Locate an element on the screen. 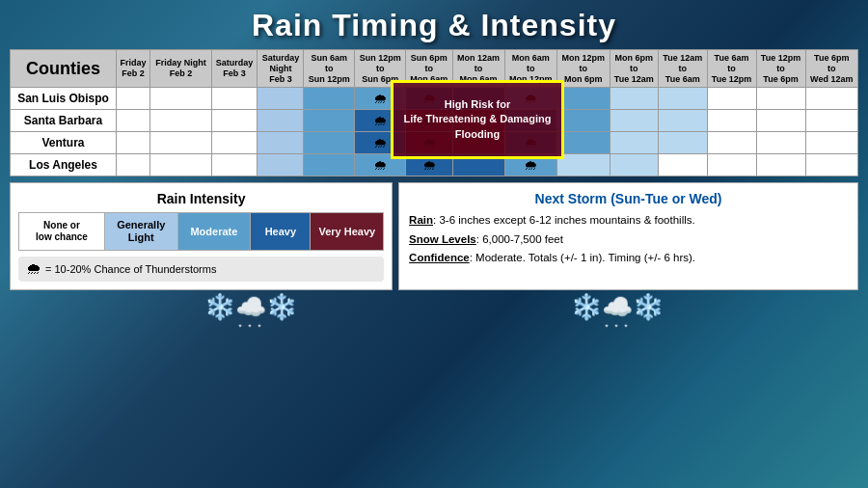 This screenshot has width=868, height=488. thunder-note-text: = 10-20% Chance of Thunderstorms is located at coordinates (131, 269).